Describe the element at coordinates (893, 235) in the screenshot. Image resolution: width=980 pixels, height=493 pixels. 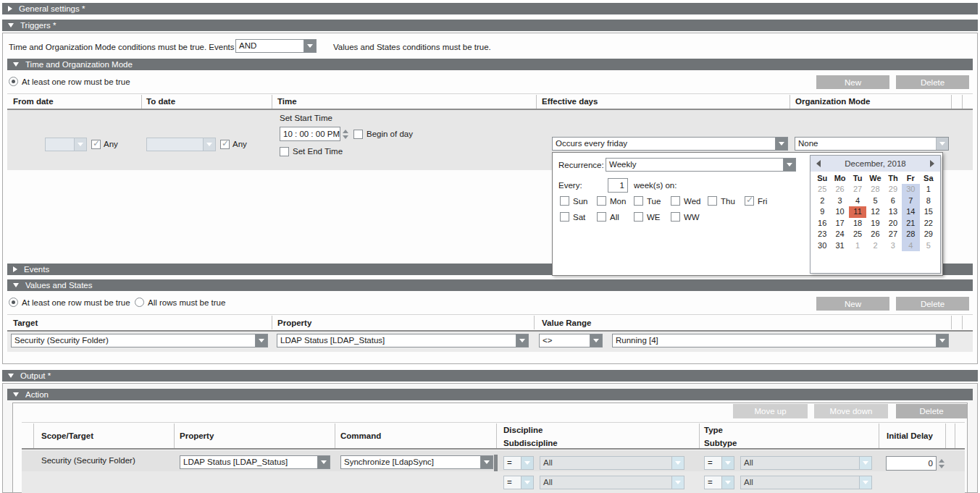
I see `calendar-day: 27` at that location.